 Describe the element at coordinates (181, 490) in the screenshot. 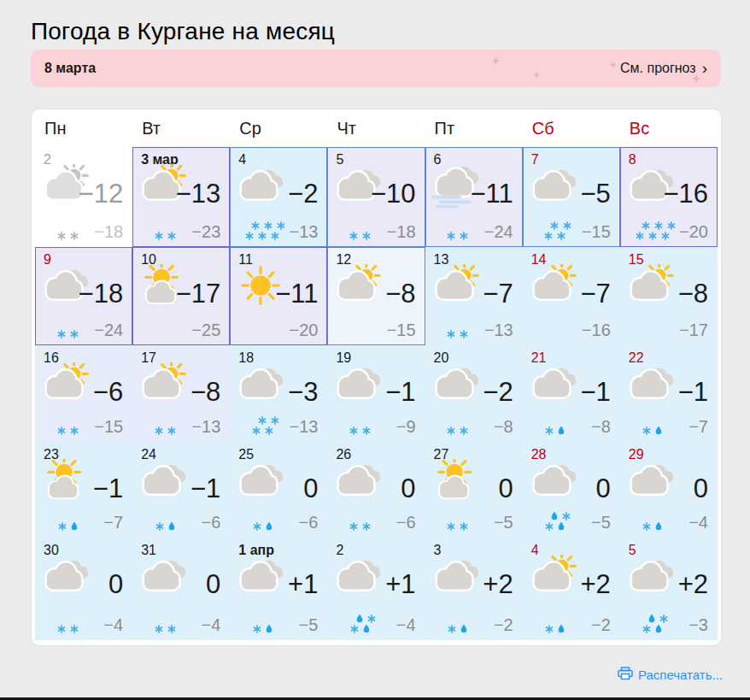

I see `day-cell: 24−1−6` at that location.